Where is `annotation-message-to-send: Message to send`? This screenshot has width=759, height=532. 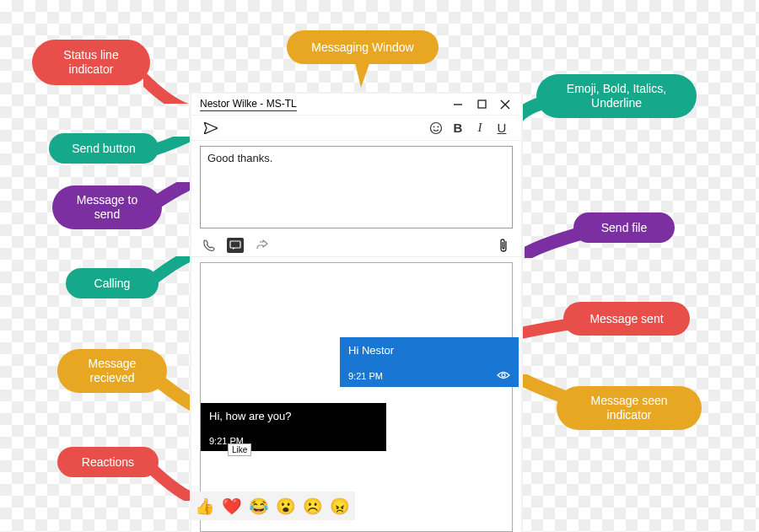
annotation-message-to-send: Message to send is located at coordinates (107, 207).